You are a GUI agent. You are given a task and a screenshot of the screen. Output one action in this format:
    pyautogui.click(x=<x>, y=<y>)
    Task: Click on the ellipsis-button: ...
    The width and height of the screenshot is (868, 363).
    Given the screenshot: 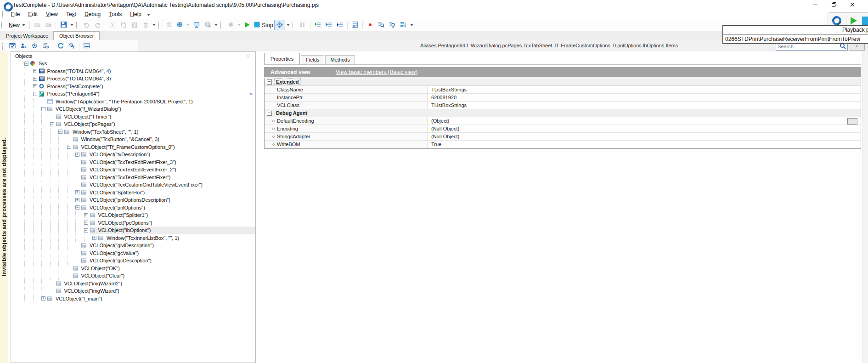 What is the action you would take?
    pyautogui.click(x=852, y=121)
    